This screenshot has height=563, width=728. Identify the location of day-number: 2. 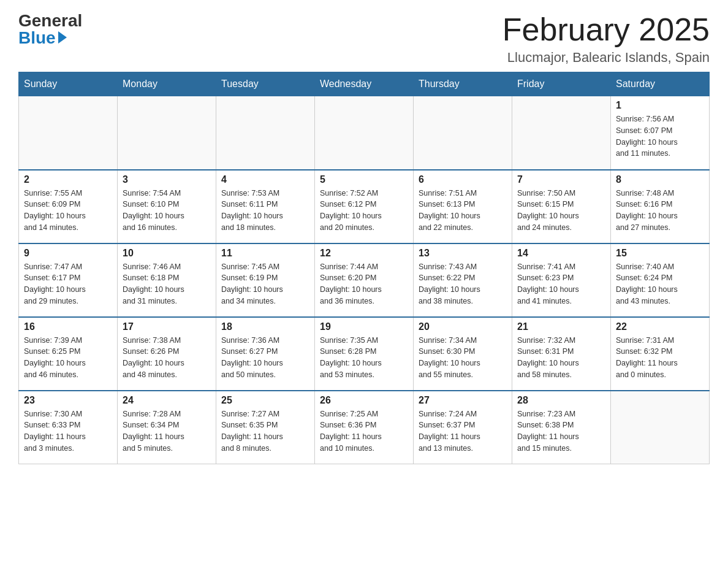
(68, 180).